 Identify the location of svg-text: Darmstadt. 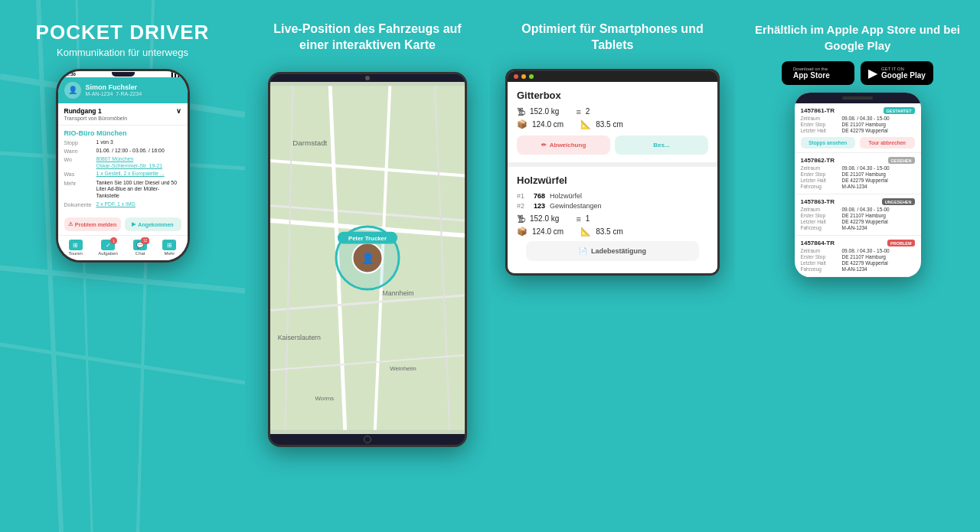
(309, 142).